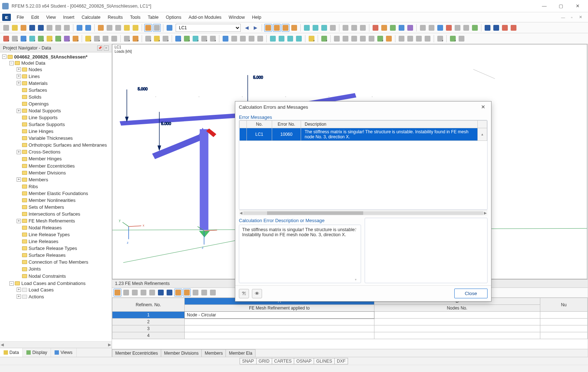 This screenshot has height=372, width=588. Describe the element at coordinates (35, 69) in the screenshot. I see `tree-item: Nodes` at that location.